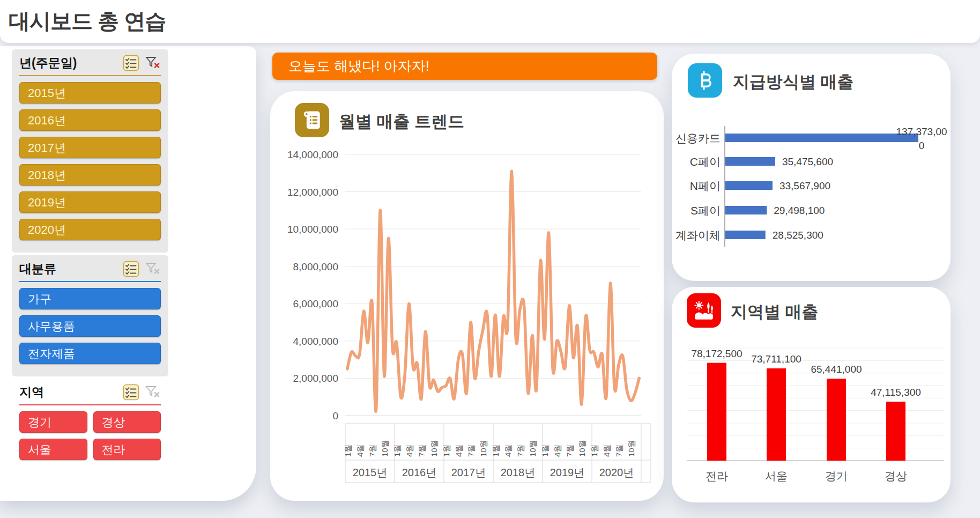 The width and height of the screenshot is (980, 518). I want to click on svg-text: 78,172,500, so click(716, 354).